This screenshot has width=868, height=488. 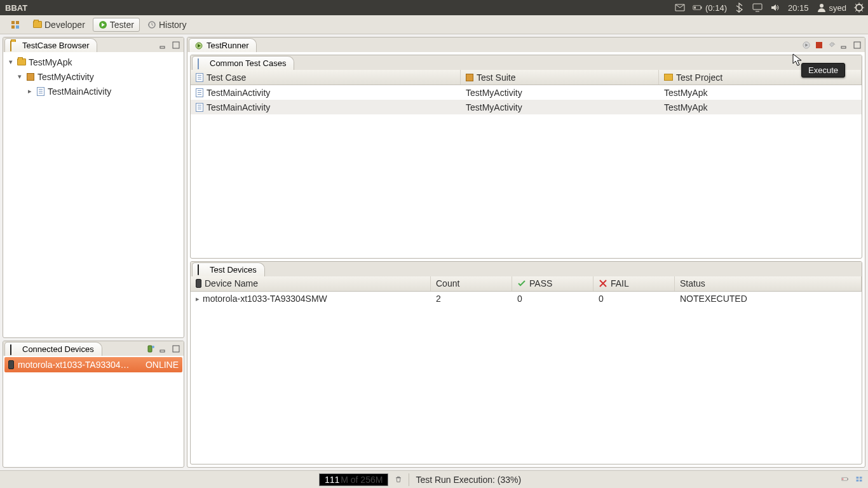 What do you see at coordinates (438, 299) in the screenshot?
I see `cell: 2` at bounding box center [438, 299].